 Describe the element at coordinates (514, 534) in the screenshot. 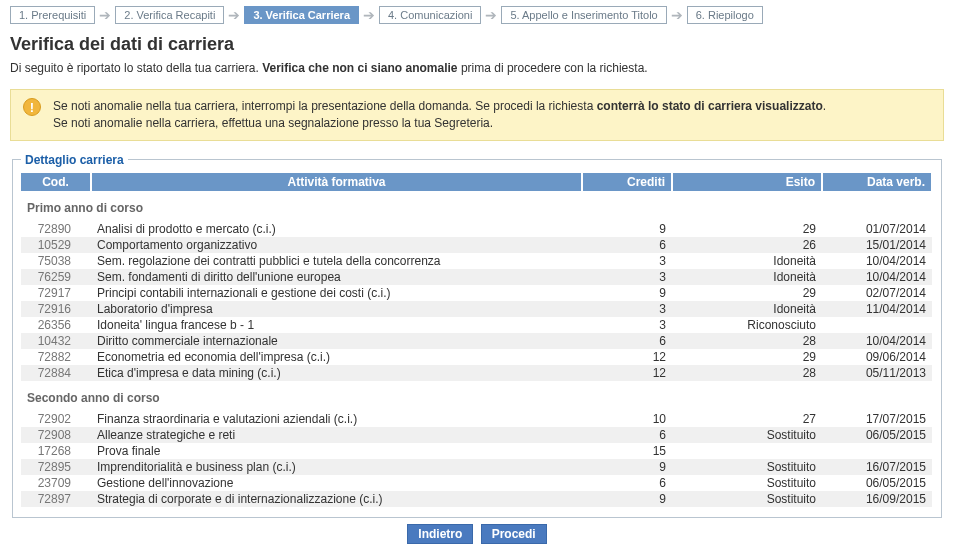

I see `next-button: Procedi` at that location.